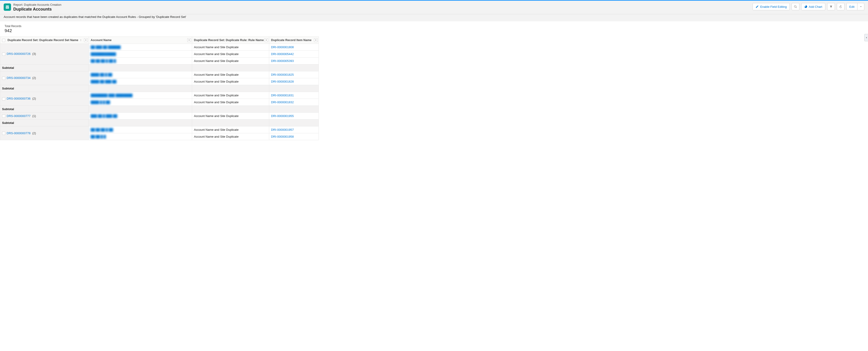 The image size is (868, 351). I want to click on dri-link: DRI-0000005442, so click(282, 54).